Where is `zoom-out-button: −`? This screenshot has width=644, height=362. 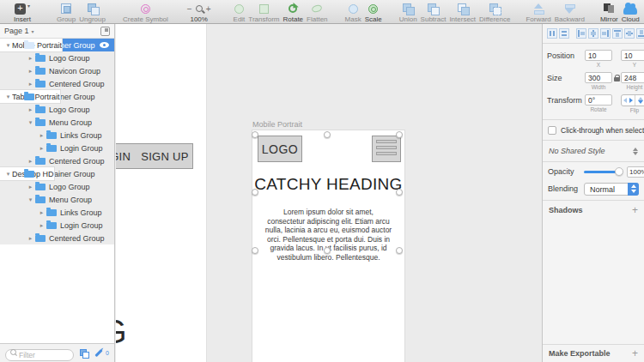 zoom-out-button: − is located at coordinates (190, 9).